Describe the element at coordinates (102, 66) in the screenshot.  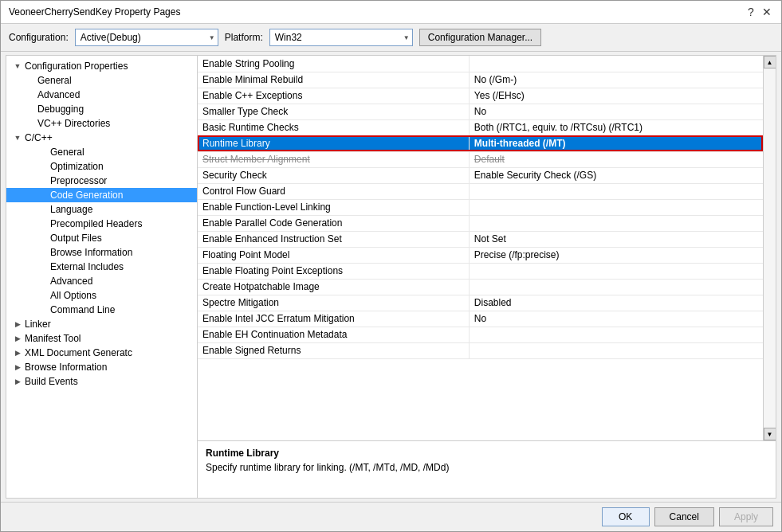
I see `tree-item-config-props: ▼ Configuration Properties` at that location.